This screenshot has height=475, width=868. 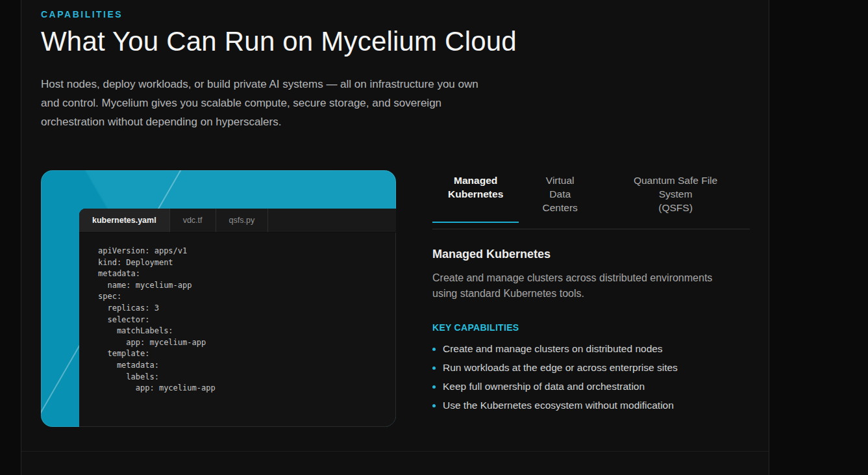 What do you see at coordinates (591, 377) in the screenshot?
I see `capabilities-list: Create and manage clusters on distribute…` at bounding box center [591, 377].